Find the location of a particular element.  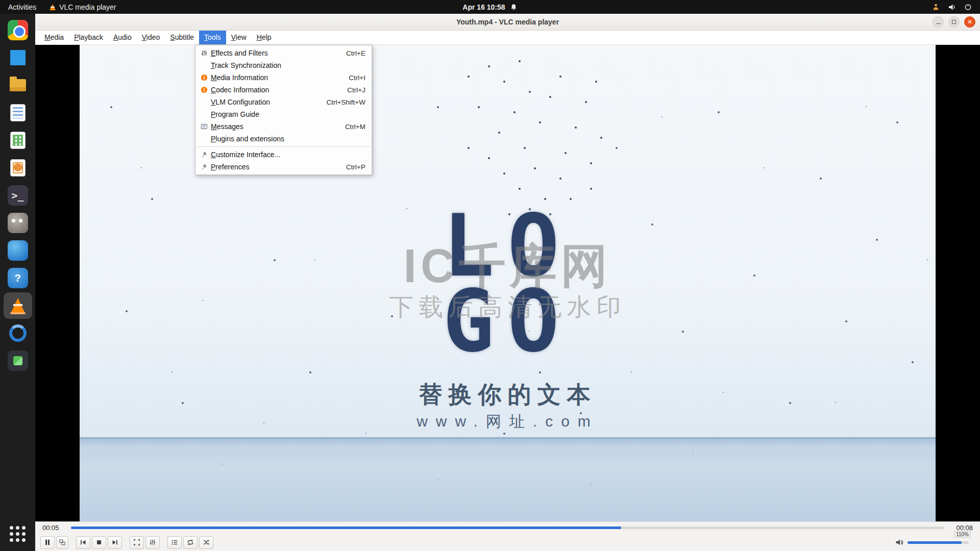

activities-button: Activities is located at coordinates (22, 7).